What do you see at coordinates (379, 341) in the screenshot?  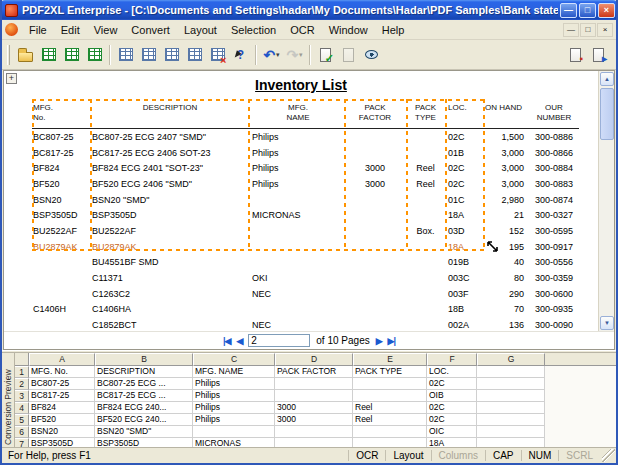 I see `next-page-button: ▶` at bounding box center [379, 341].